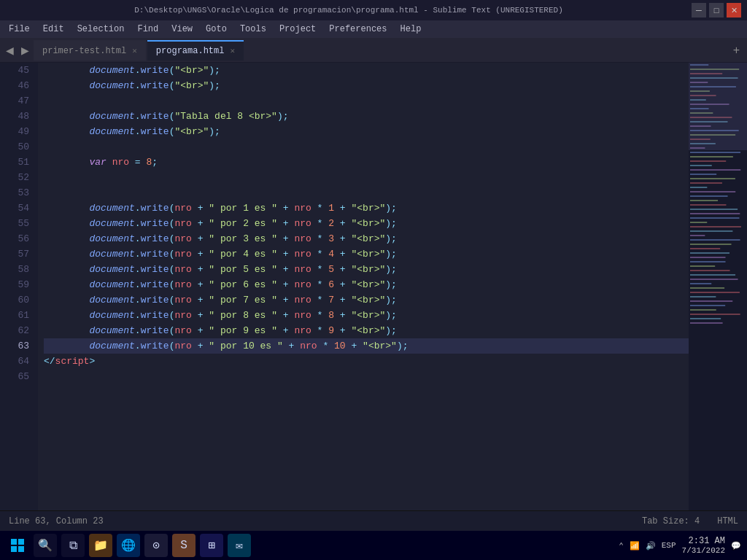 Image resolution: width=747 pixels, height=560 pixels. Describe the element at coordinates (366, 300) in the screenshot. I see `code-line-60: document.write(nro + " por 7 es " + nro …` at that location.